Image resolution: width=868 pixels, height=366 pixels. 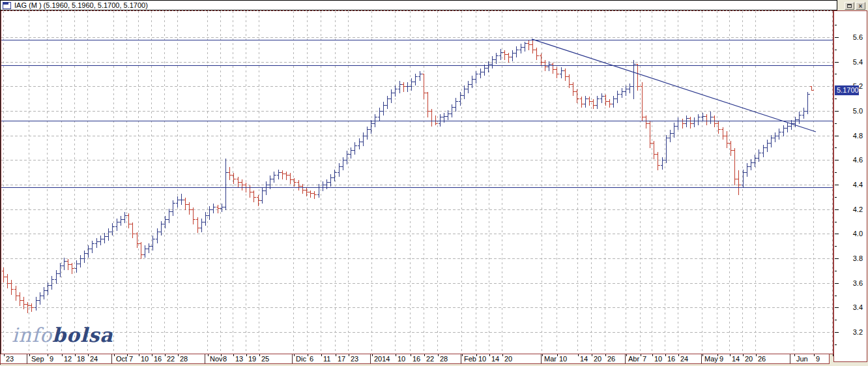 What do you see at coordinates (633, 359) in the screenshot?
I see `time-axis-label: Abr` at bounding box center [633, 359].